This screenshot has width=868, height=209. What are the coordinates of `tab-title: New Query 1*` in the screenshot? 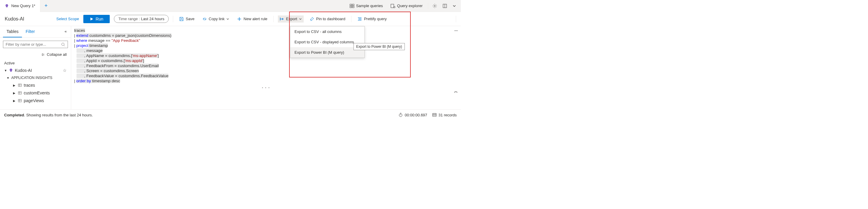 It's located at (23, 6).